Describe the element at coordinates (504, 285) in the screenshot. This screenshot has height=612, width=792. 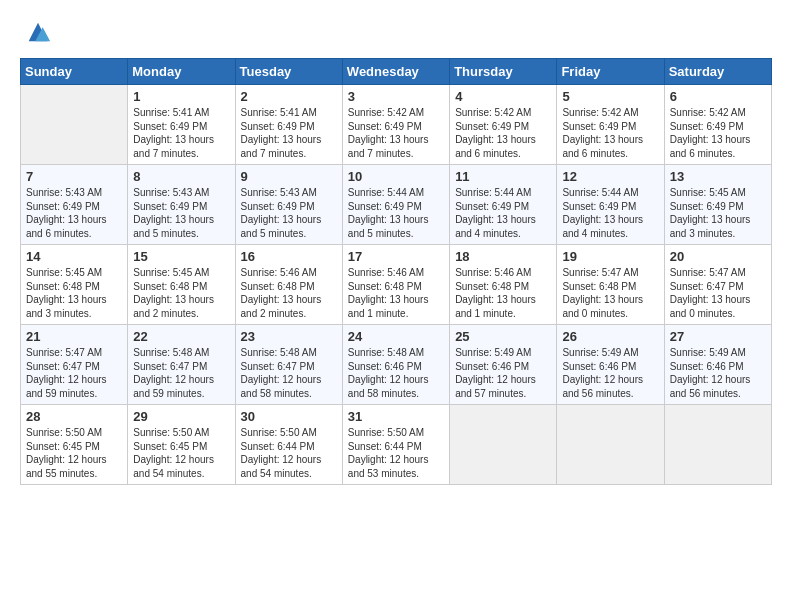
I see `calendar-cell: 18Sunrise: 5:46 AMSunset: 6:48 PMDayligh…` at that location.